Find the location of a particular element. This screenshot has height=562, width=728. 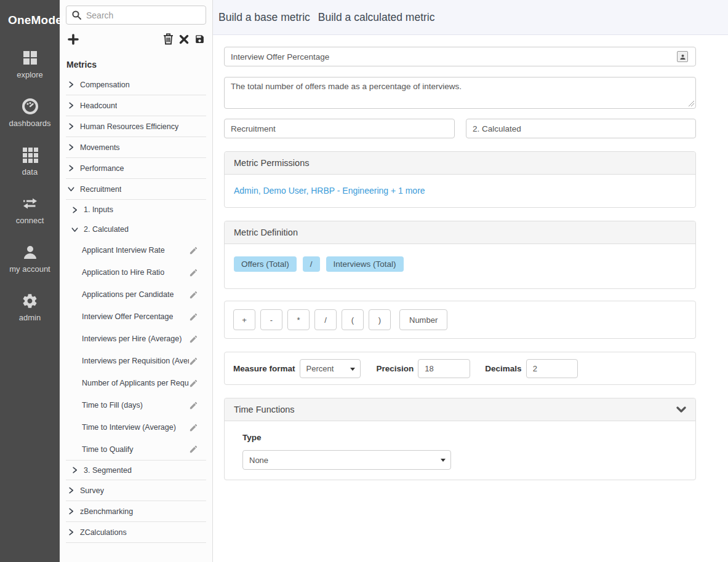

operators-panel: +-*/()Number is located at coordinates (460, 320).